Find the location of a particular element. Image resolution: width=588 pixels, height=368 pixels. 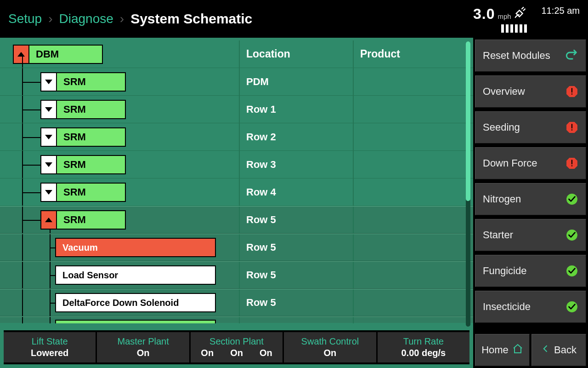

sidebar-item-label: Starter is located at coordinates (498, 235).